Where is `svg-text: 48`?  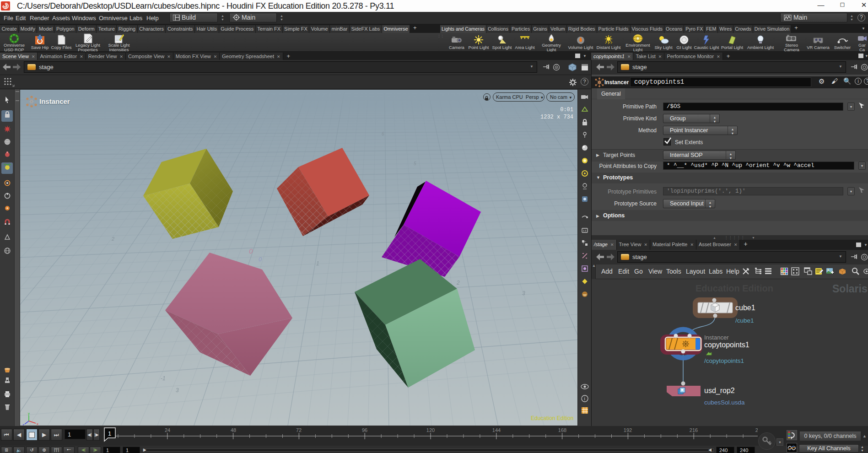
svg-text: 48 is located at coordinates (233, 430).